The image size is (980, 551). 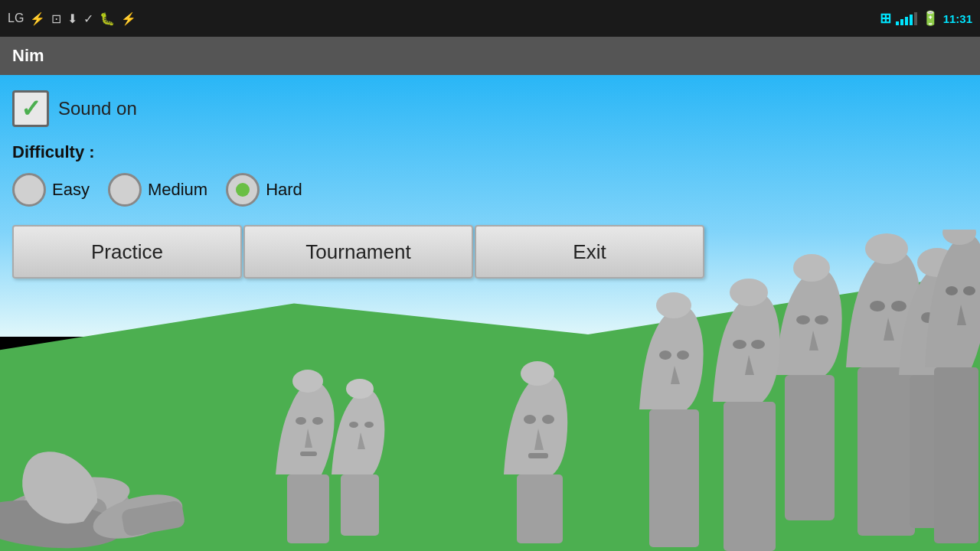 I want to click on medium-radio-circle, so click(x=125, y=190).